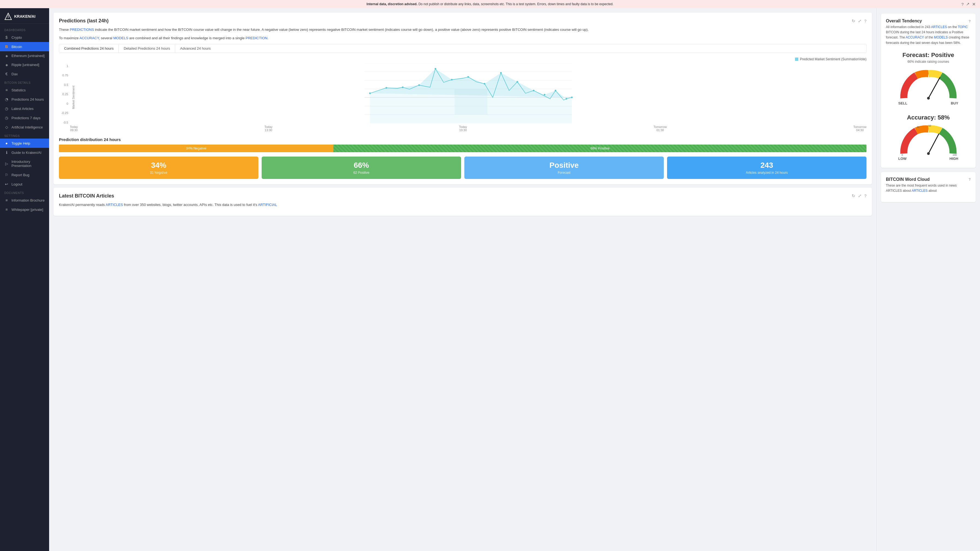  Describe the element at coordinates (463, 196) in the screenshot. I see `articles-card-header: Latest BITCOIN Articles ↻ ⤢ ?` at that location.